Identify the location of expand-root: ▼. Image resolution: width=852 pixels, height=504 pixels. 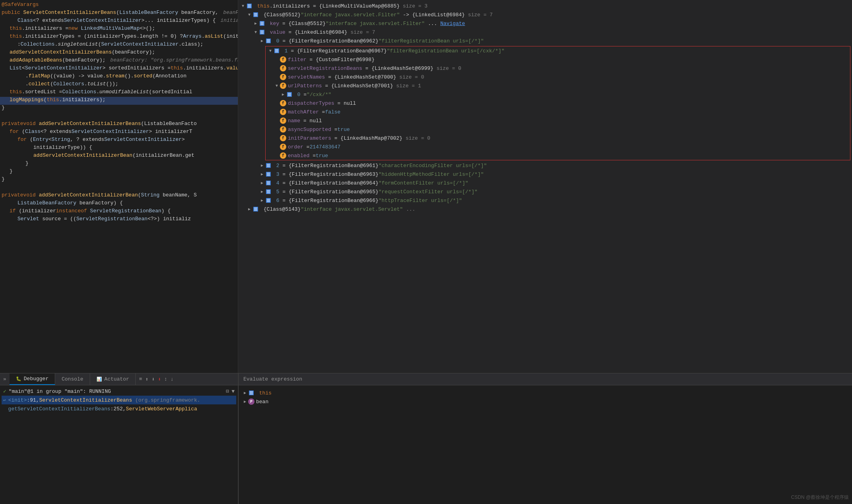
(243, 6).